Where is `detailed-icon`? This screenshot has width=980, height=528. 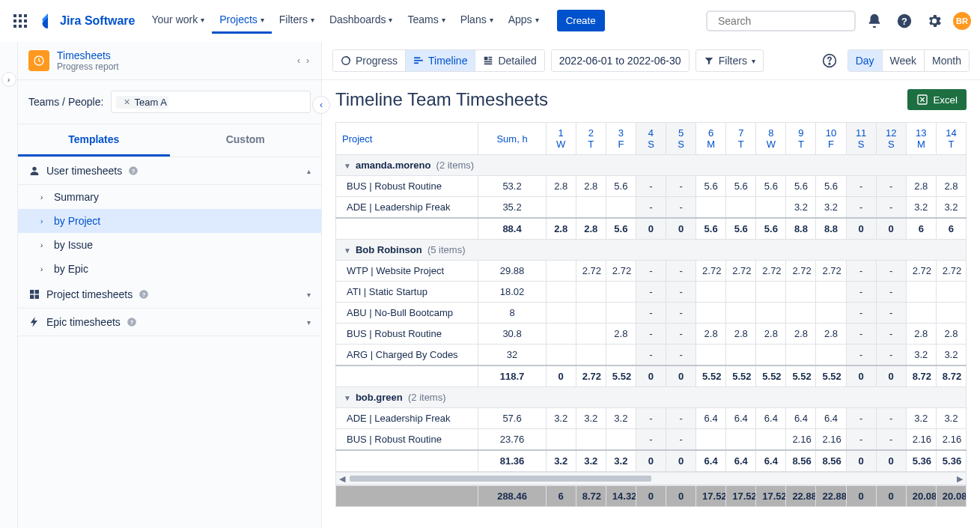 detailed-icon is located at coordinates (488, 61).